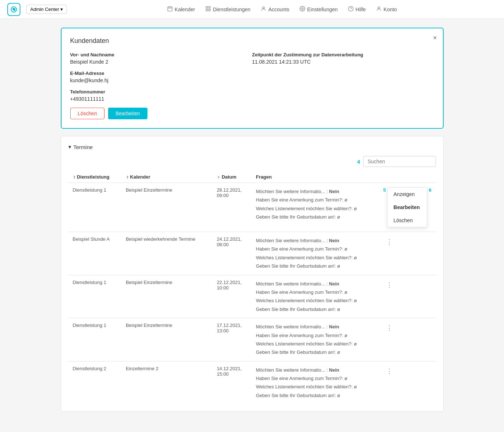  Describe the element at coordinates (95, 383) in the screenshot. I see `cell-service: Dienstleistung 2` at that location.